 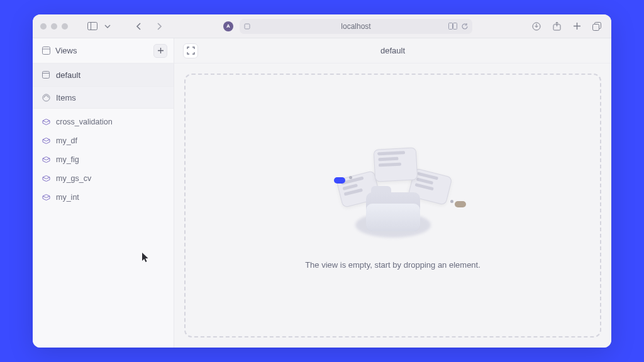 What do you see at coordinates (74, 178) in the screenshot?
I see `item-label: my_gs_cv` at bounding box center [74, 178].